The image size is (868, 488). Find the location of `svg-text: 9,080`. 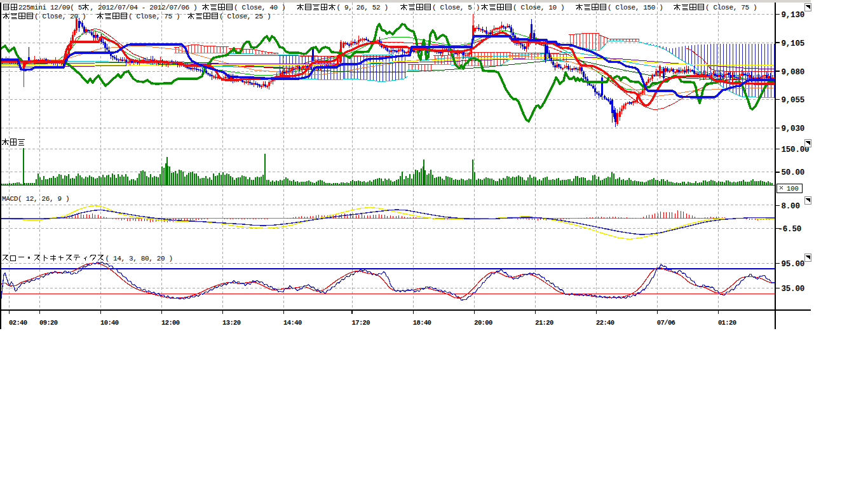

svg-text: 9,080 is located at coordinates (793, 72).